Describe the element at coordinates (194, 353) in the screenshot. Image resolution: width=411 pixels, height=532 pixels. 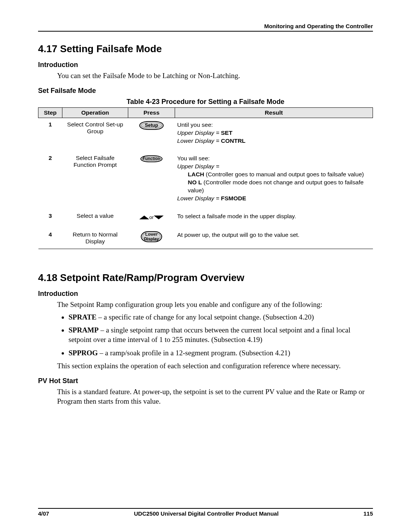
I see `bullet-desc: – a ramp/soak profile in a 12-segment pr…` at that location.